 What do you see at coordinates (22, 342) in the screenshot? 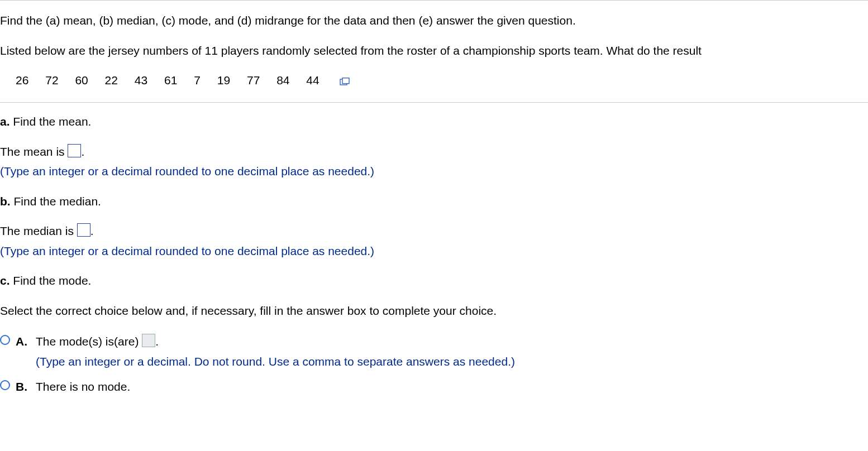
I see `choice-a-letter: A.` at bounding box center [22, 342].